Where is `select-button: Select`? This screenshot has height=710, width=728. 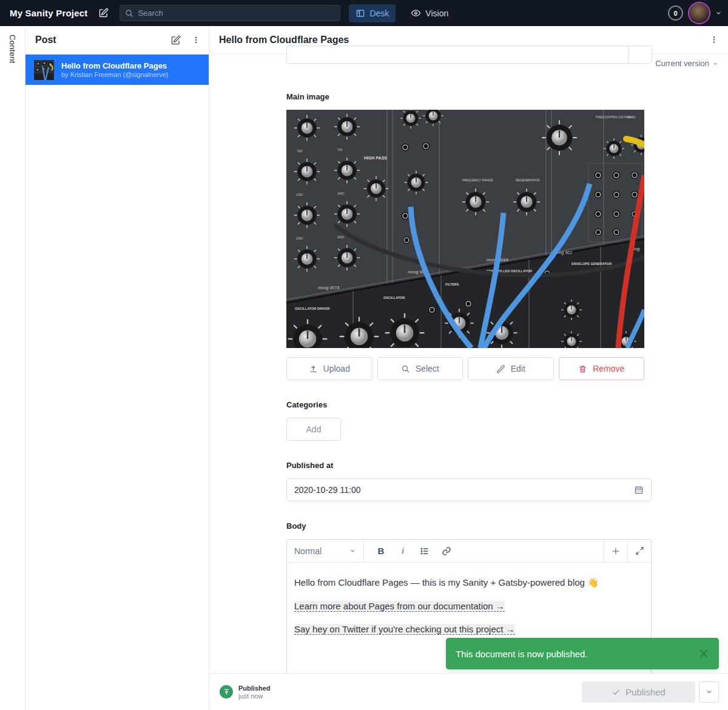
select-button: Select is located at coordinates (420, 369).